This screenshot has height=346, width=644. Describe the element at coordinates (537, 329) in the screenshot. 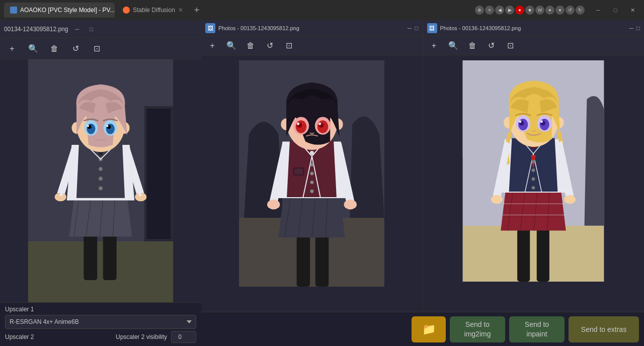

I see `send-to-inpaint-button: Send to inpaint` at that location.